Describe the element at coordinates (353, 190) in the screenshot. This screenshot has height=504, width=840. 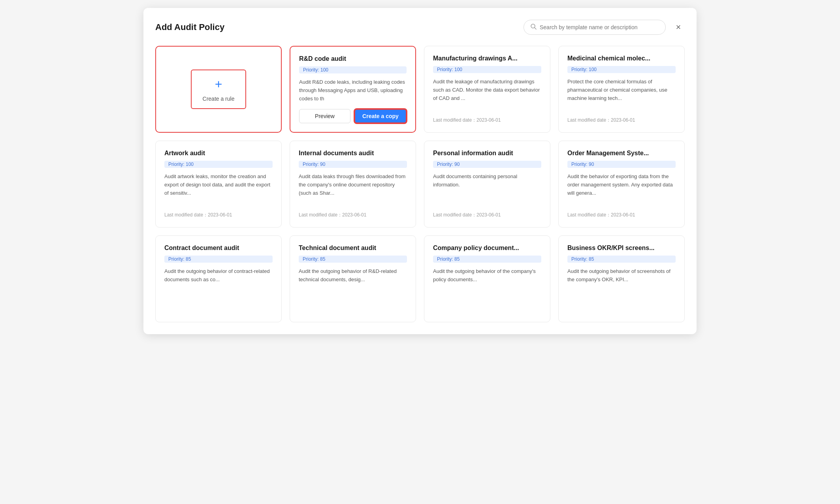
I see `card-description: Audit data leaks through files downloade…` at that location.